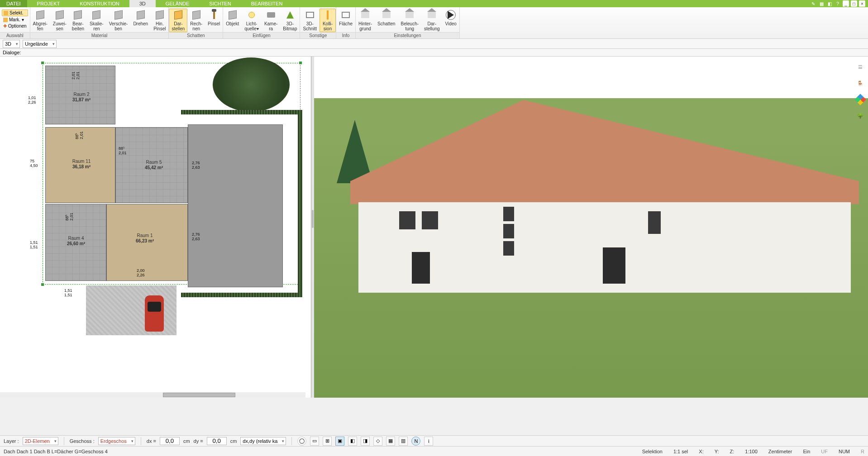  I want to click on snap-icon-10: i, so click(429, 441).